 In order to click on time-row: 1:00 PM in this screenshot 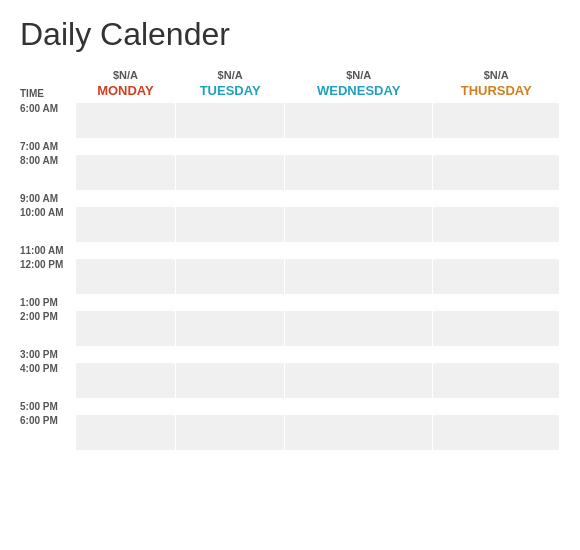, I will do `click(290, 303)`.